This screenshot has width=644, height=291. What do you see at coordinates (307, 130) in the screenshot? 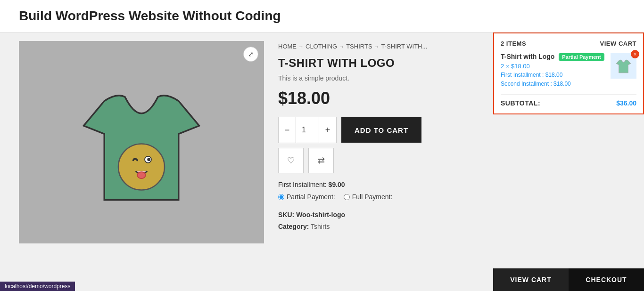
I see `quantity-input` at bounding box center [307, 130].